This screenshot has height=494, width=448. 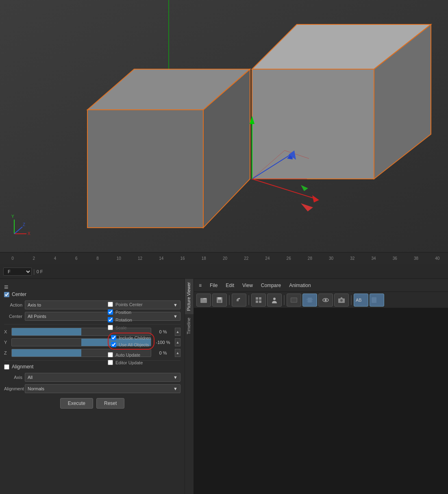 What do you see at coordinates (310, 300) in the screenshot?
I see `toolbar-filmstrip-btn` at bounding box center [310, 300].